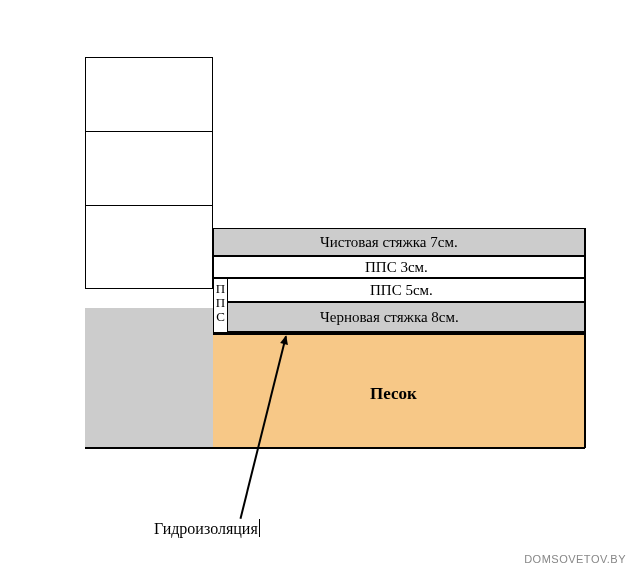 The image size is (632, 571). Describe the element at coordinates (220, 303) in the screenshot. I see `pps-vert-letter-2: П` at that location.